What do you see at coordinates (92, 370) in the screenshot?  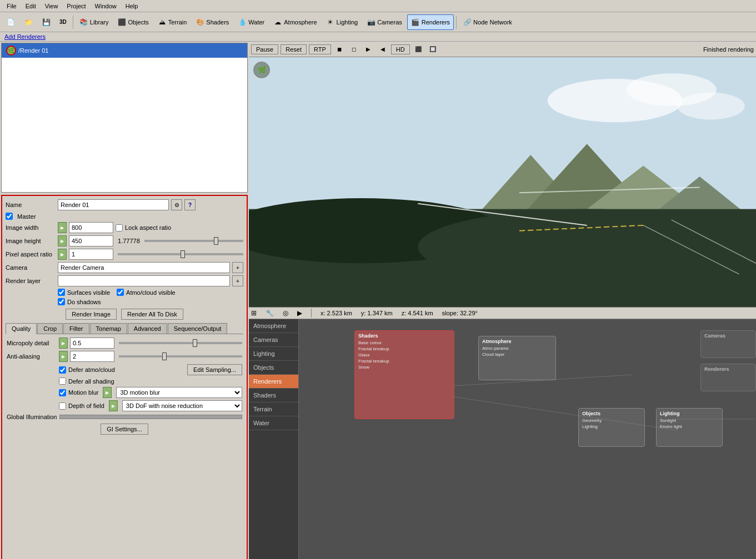 I see `defer-atmo-label: Defer atmo/cloud` at bounding box center [92, 370].